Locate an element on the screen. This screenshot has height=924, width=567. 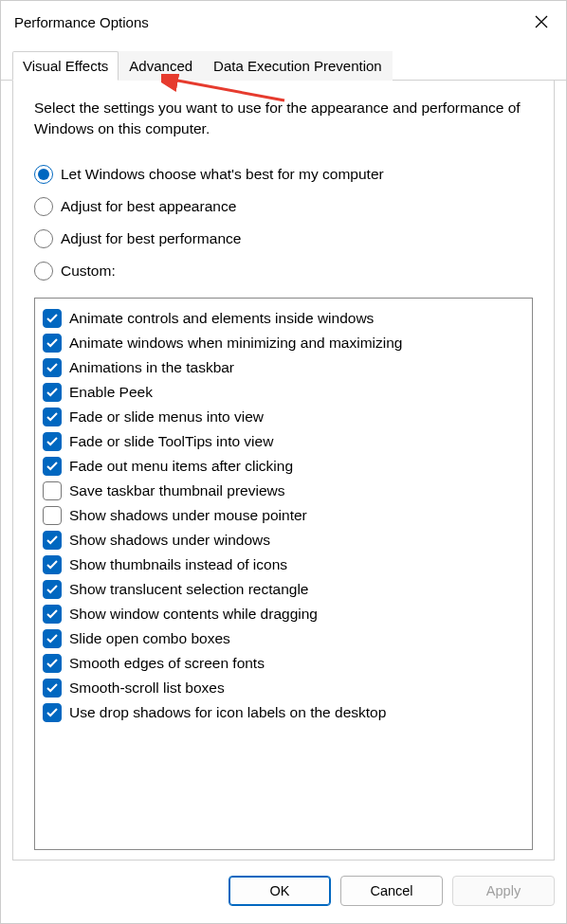
window-title: Performance Options is located at coordinates (82, 23).